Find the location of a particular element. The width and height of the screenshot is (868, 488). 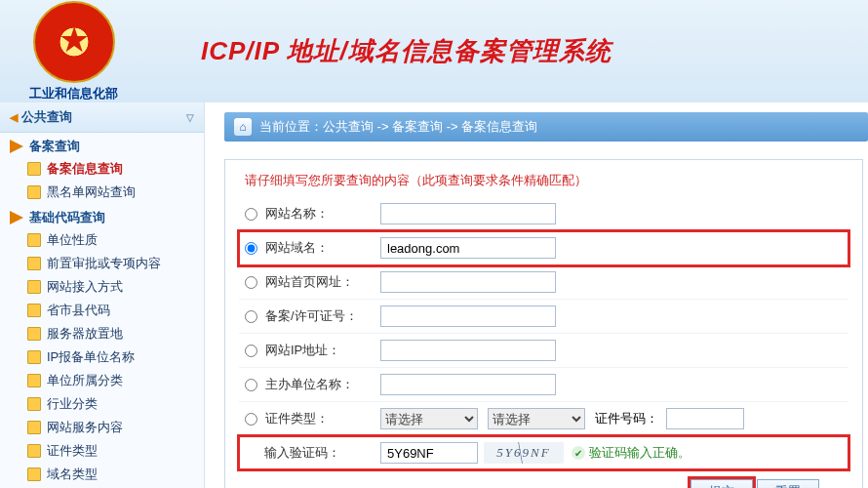

sidebar-item: 证件类型 is located at coordinates (101, 451).